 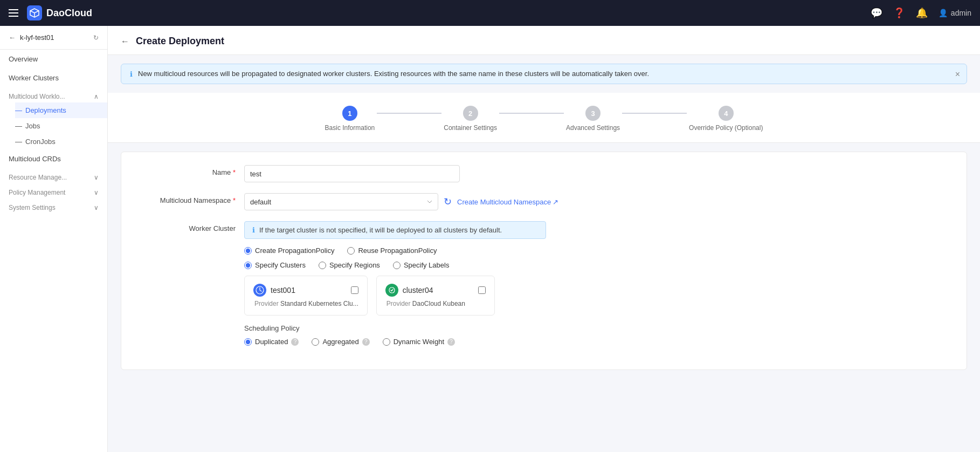 I want to click on help-icon: ❓, so click(x=899, y=13).